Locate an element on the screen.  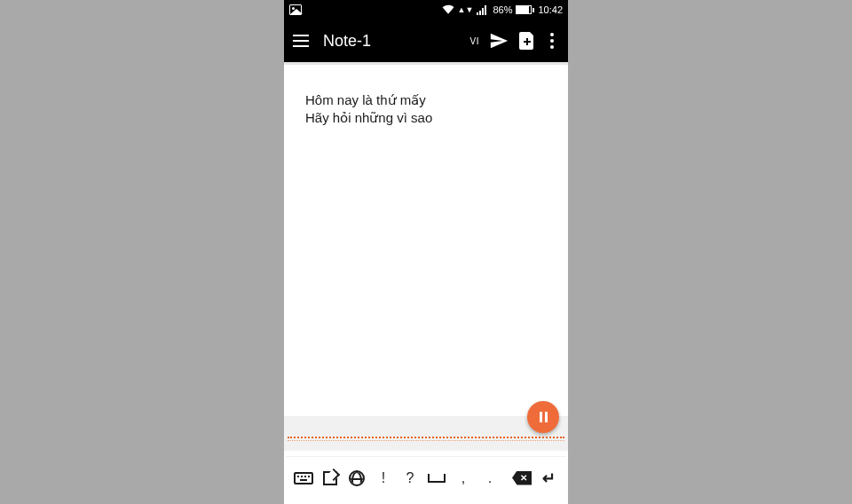
exclaim-key: ! is located at coordinates (383, 478).